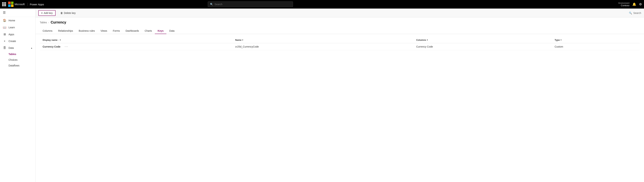  I want to click on environment-label: Environment, so click(624, 3).